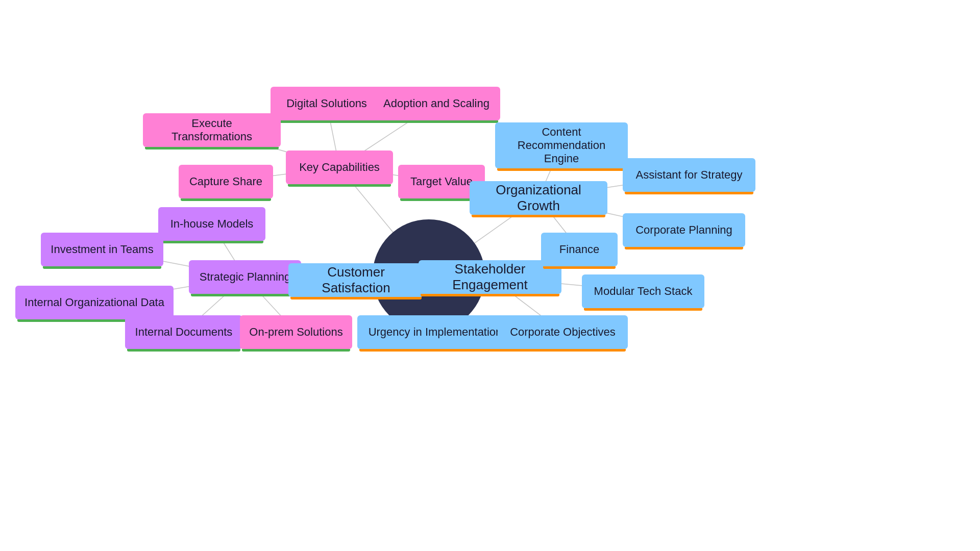  Describe the element at coordinates (684, 230) in the screenshot. I see `corporate-planning-label: Corporate Planning` at that location.